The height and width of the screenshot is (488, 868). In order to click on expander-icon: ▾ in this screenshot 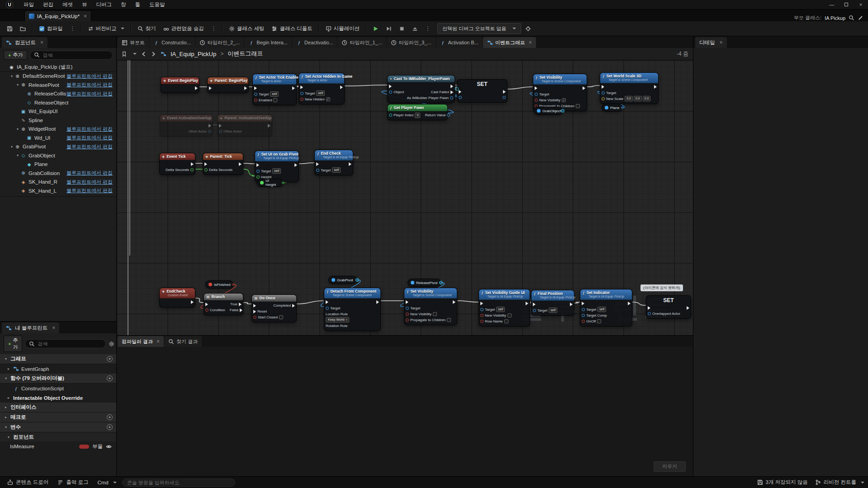, I will do `click(18, 156)`.